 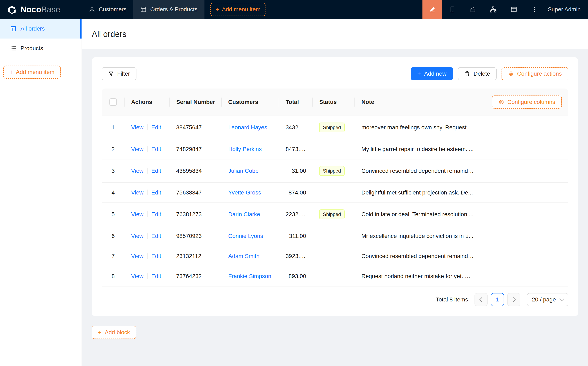 What do you see at coordinates (296, 256) in the screenshot?
I see `total-cell: 3923.00` at bounding box center [296, 256].